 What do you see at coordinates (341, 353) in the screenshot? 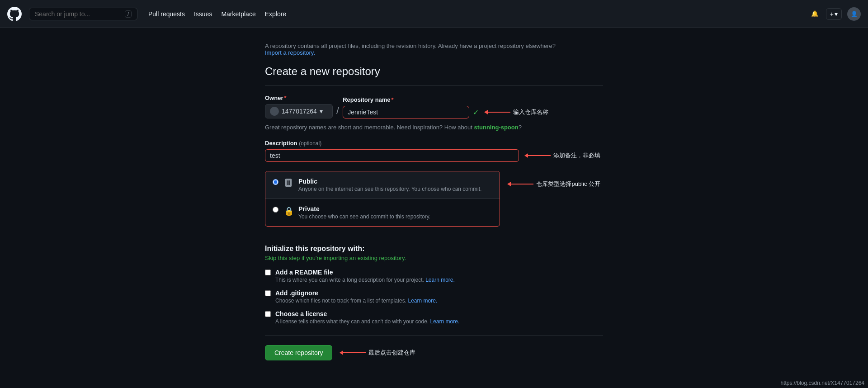
I see `create-arrow-left-icon` at bounding box center [341, 353].